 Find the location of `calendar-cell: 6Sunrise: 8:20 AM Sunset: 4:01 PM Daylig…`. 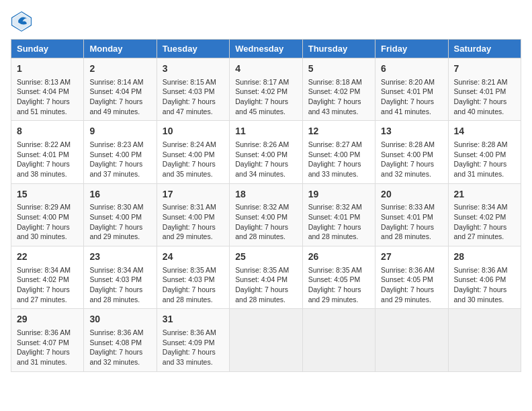

calendar-cell: 6Sunrise: 8:20 AM Sunset: 4:01 PM Daylig… is located at coordinates (412, 90).